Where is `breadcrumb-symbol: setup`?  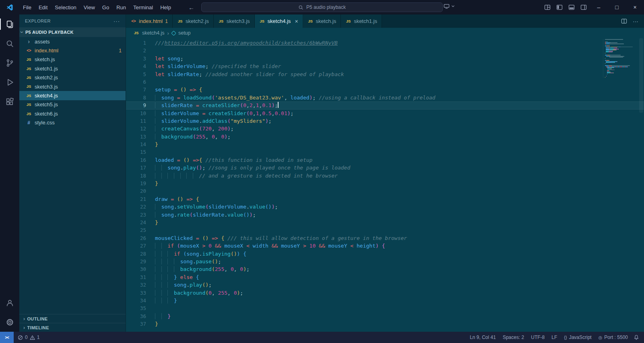
breadcrumb-symbol: setup is located at coordinates (184, 33).